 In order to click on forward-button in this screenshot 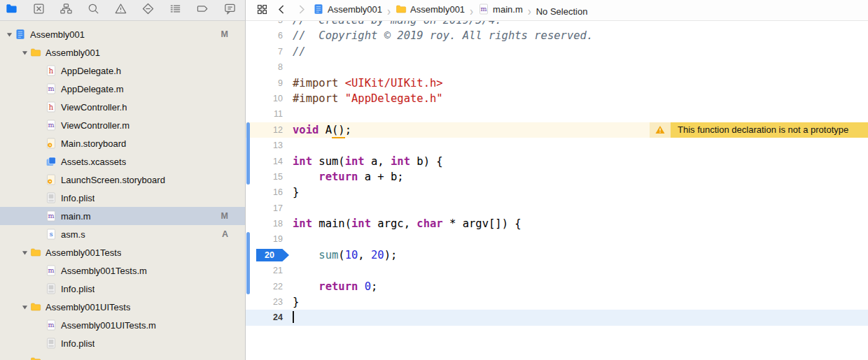, I will do `click(301, 10)`.